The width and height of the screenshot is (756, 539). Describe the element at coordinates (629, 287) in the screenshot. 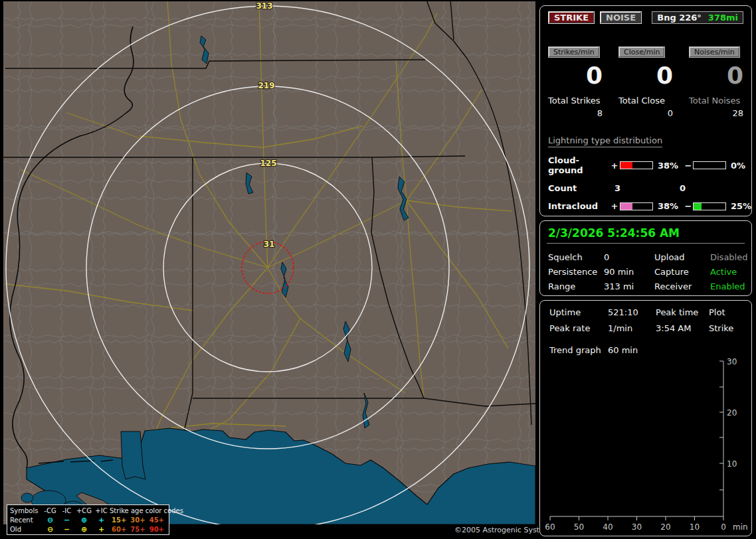

I see `range-value: 313 mi` at that location.